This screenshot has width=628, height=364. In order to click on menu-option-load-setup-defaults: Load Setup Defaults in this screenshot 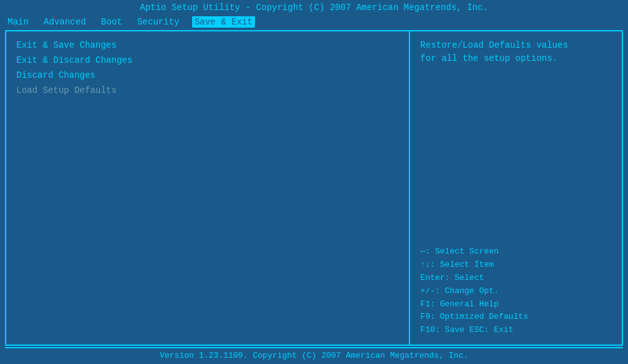, I will do `click(207, 90)`.